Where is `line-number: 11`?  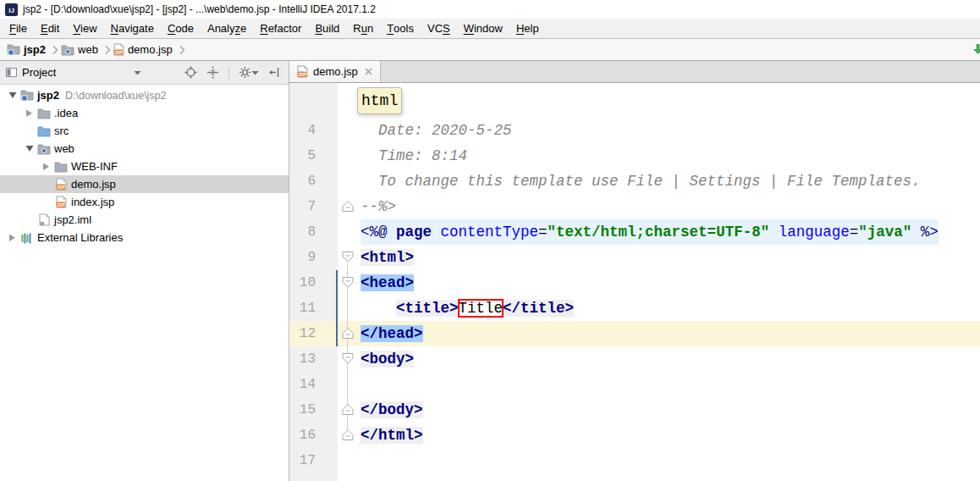 line-number: 11 is located at coordinates (313, 308).